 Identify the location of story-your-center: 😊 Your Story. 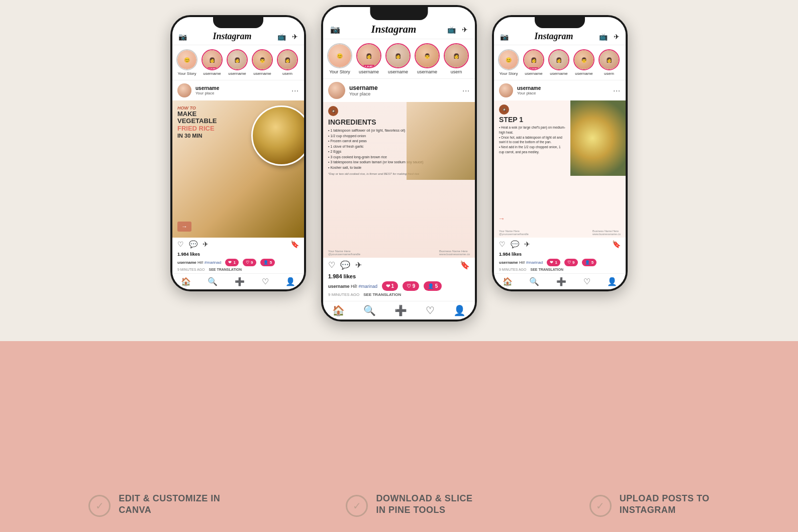
(340, 59).